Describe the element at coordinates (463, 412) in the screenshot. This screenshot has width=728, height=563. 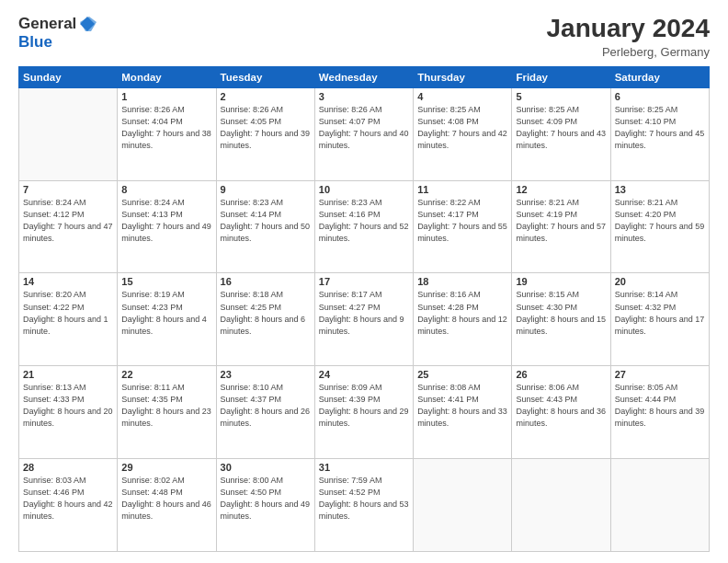
I see `table-row: 25Sunrise: 8:08 AMSunset: 4:41 PMDayligh…` at that location.